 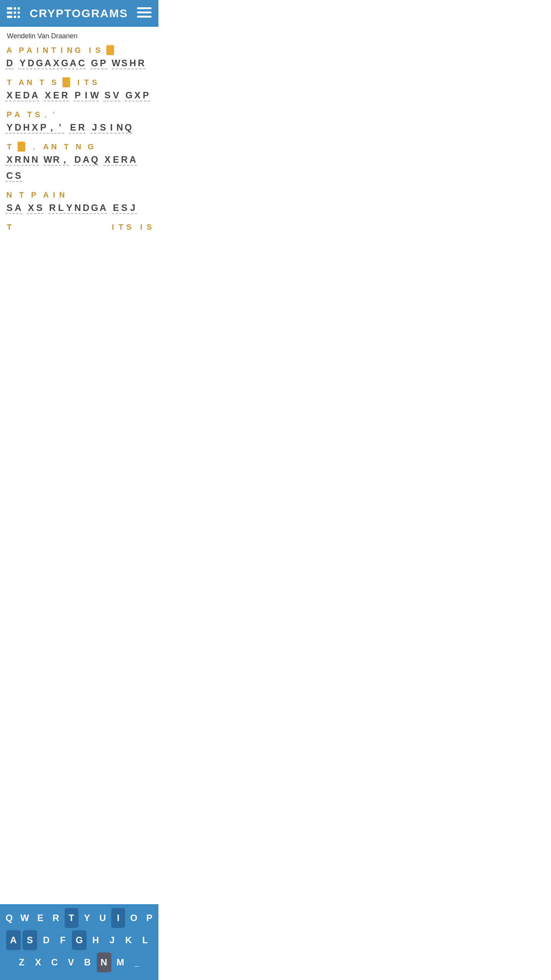 I want to click on attribution: Wendelin Van Draanen, so click(x=79, y=35).